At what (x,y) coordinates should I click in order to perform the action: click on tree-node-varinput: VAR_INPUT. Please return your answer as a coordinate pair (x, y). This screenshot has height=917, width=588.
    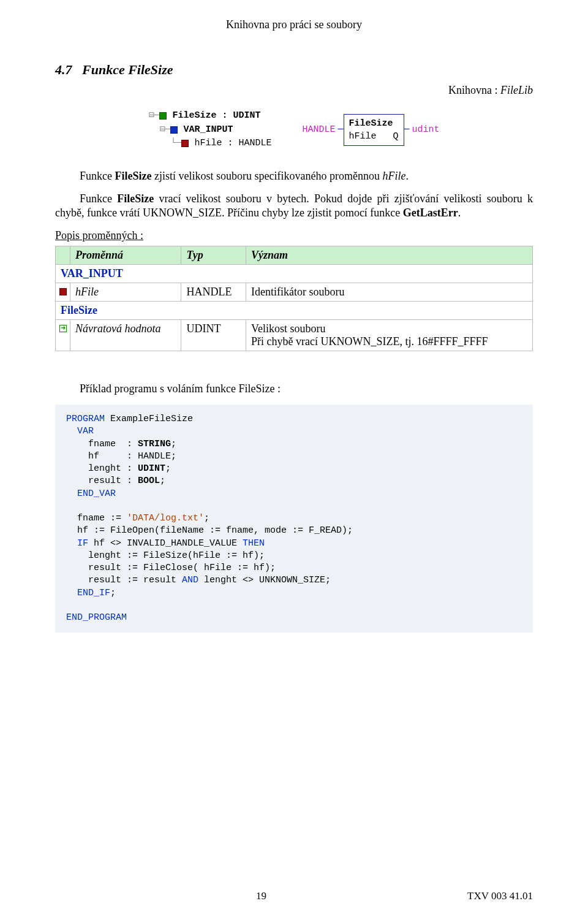
    Looking at the image, I should click on (208, 130).